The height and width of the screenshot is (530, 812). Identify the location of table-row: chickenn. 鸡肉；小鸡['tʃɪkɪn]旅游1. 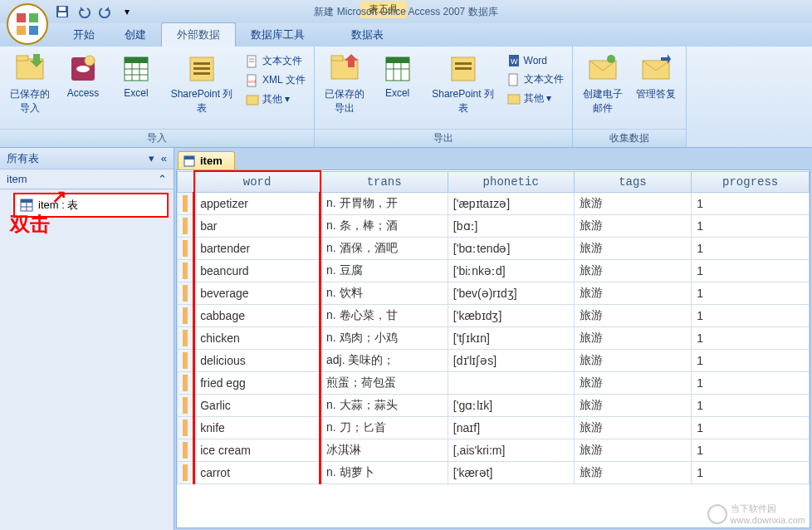
(493, 339).